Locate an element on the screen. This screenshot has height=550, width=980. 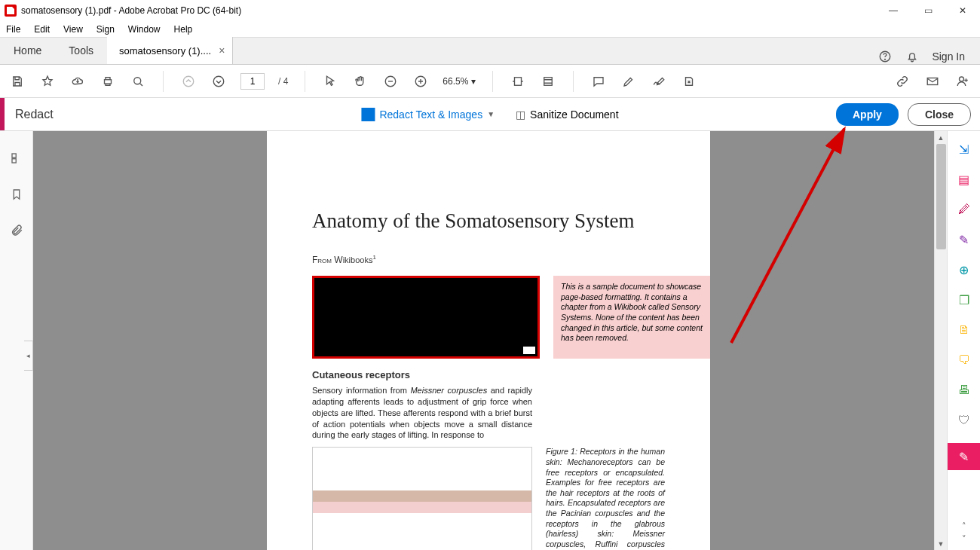
share-user-icon is located at coordinates (963, 81).